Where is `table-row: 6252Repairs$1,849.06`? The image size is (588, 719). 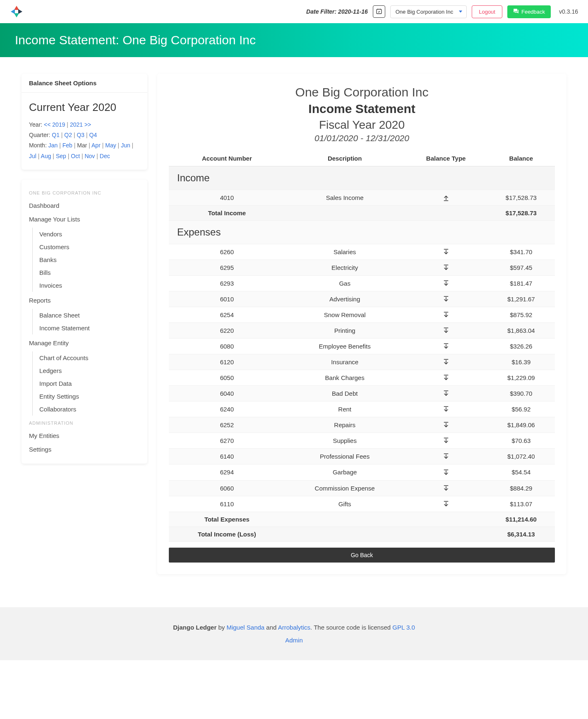
table-row: 6252Repairs$1,849.06 is located at coordinates (362, 425).